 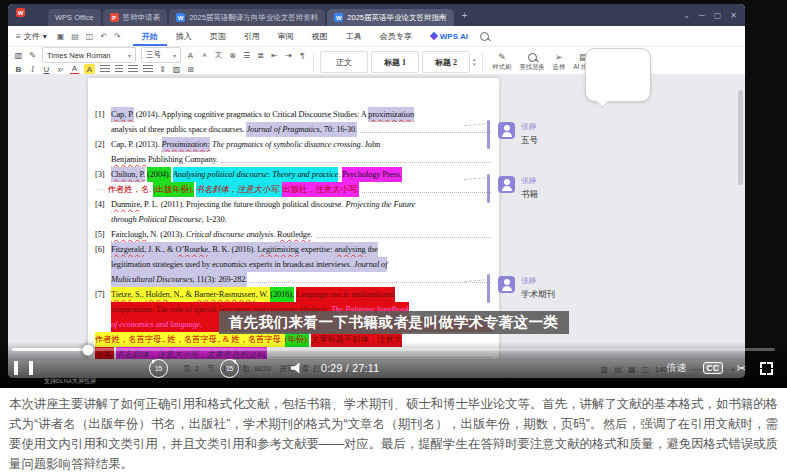 What do you see at coordinates (710, 15) in the screenshot?
I see `window-controls: ⌄ ─ ▢ ✕` at bounding box center [710, 15].